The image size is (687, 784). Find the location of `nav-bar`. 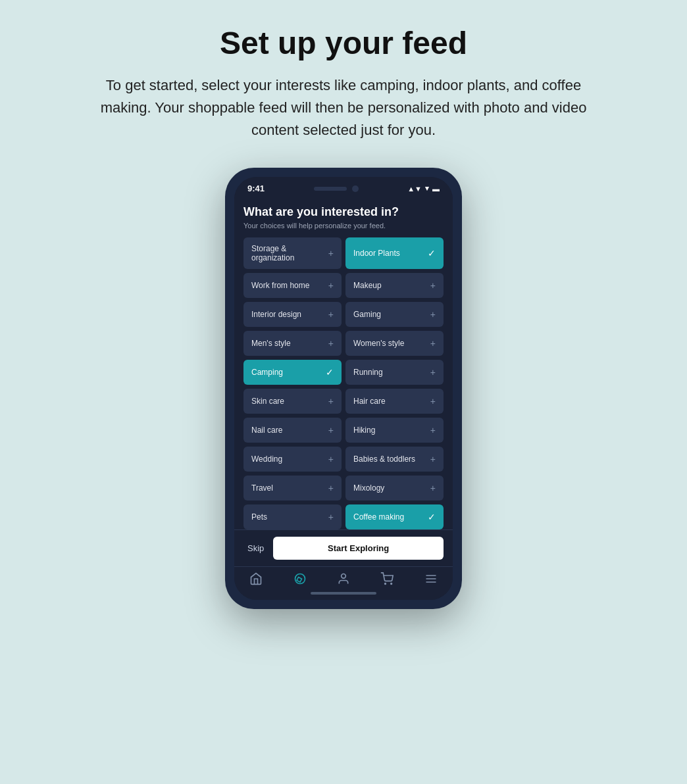

nav-bar is located at coordinates (344, 577).